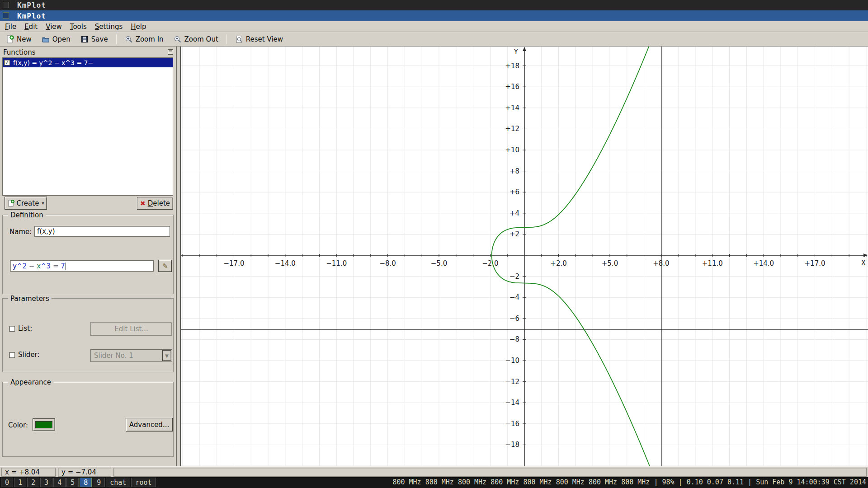  I want to click on x-tick-label: −11.0, so click(336, 263).